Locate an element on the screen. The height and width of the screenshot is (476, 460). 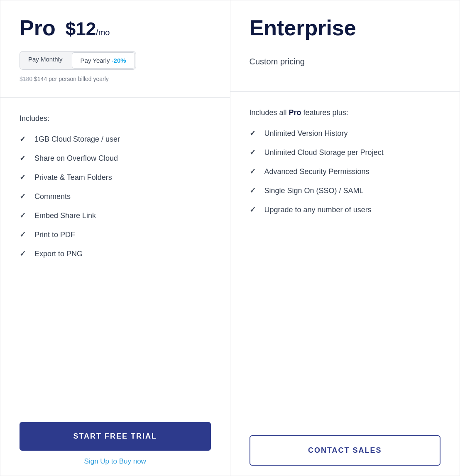
list-item: ✓Export to PNG is located at coordinates (115, 254).